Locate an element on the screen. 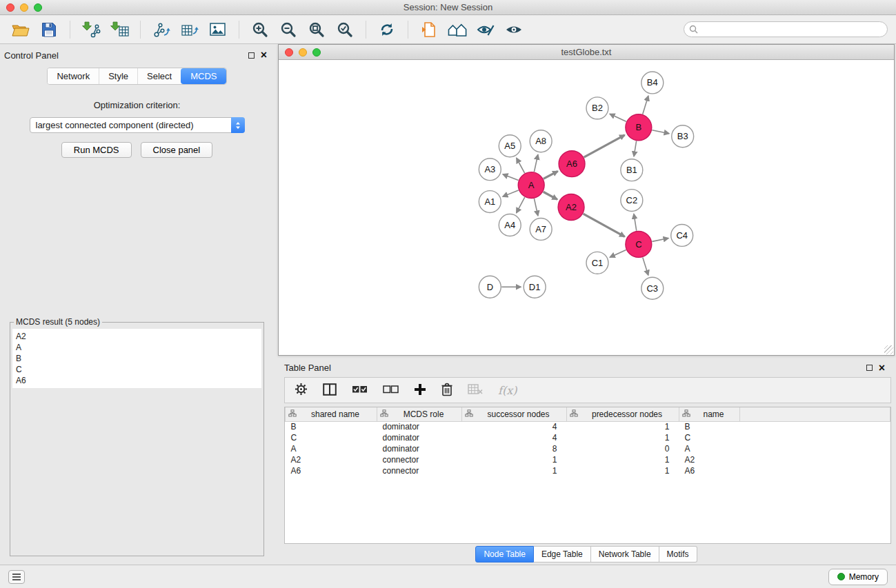  tab-network-table: Network Table is located at coordinates (625, 554).